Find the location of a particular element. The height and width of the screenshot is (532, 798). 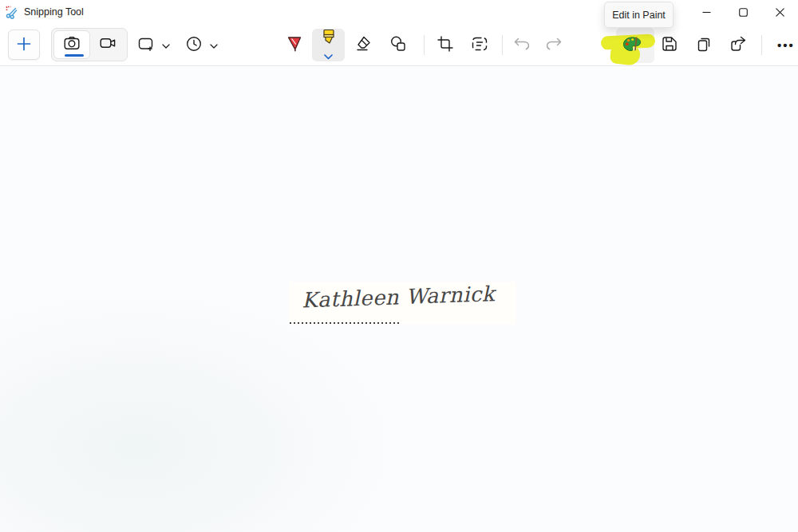

share-icon is located at coordinates (738, 45).